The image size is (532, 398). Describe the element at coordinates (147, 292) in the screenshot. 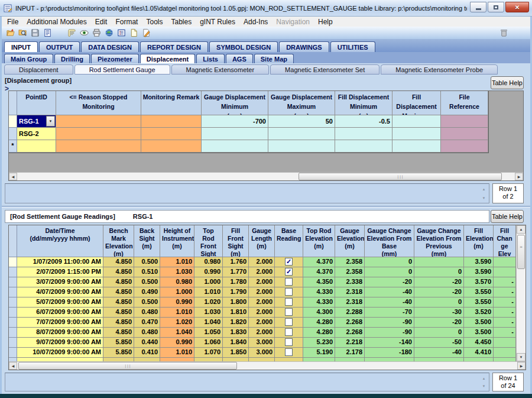

I see `cell-back-sight-m: 0.490` at that location.